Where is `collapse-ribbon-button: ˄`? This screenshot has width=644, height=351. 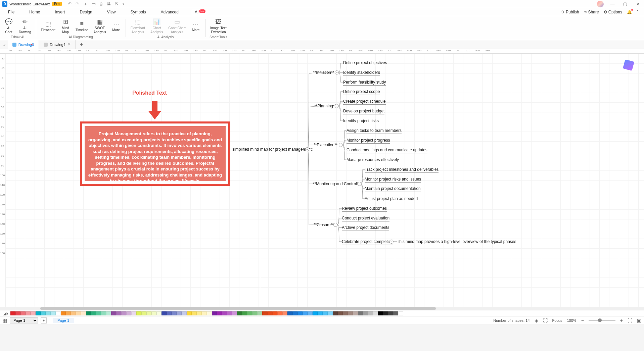
collapse-ribbon-button: ˄ is located at coordinates (638, 12).